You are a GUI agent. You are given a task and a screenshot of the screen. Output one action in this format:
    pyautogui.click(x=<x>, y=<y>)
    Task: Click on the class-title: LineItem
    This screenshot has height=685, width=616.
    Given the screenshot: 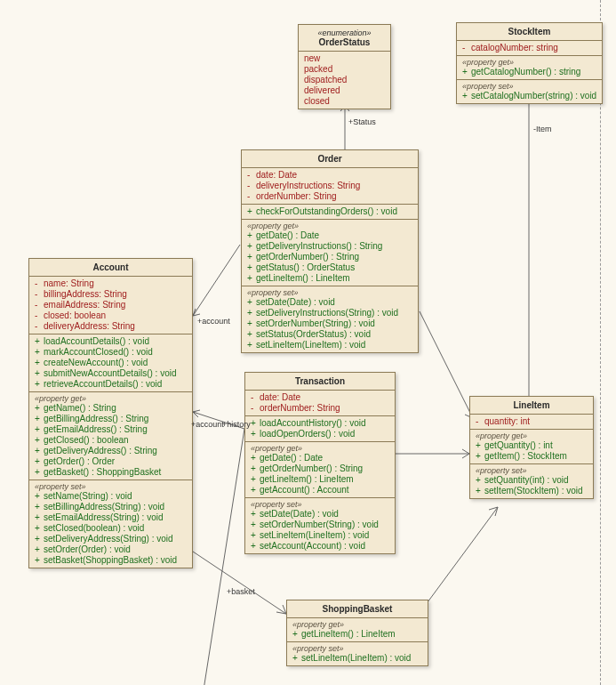 What is the action you would take?
    pyautogui.click(x=532, y=406)
    